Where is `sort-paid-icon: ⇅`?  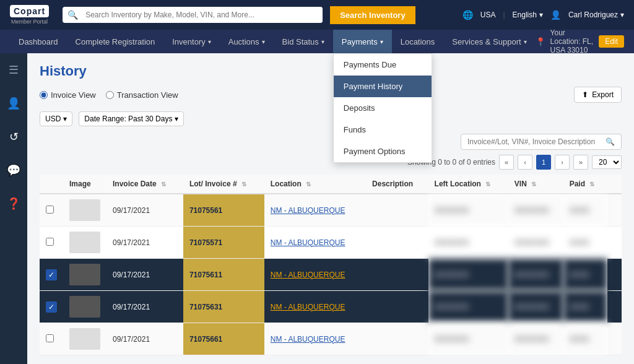 sort-paid-icon: ⇅ is located at coordinates (592, 184).